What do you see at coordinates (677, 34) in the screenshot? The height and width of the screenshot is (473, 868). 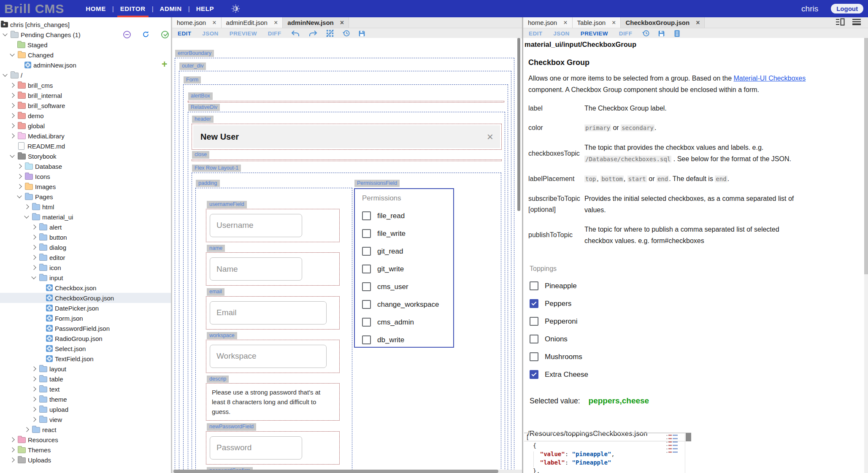 I see `list-icon` at bounding box center [677, 34].